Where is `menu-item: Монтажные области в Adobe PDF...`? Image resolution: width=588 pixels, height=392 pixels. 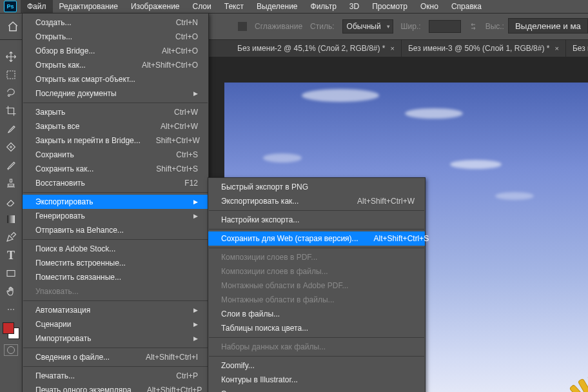 menu-item: Монтажные области в Adobe PDF... is located at coordinates (317, 286).